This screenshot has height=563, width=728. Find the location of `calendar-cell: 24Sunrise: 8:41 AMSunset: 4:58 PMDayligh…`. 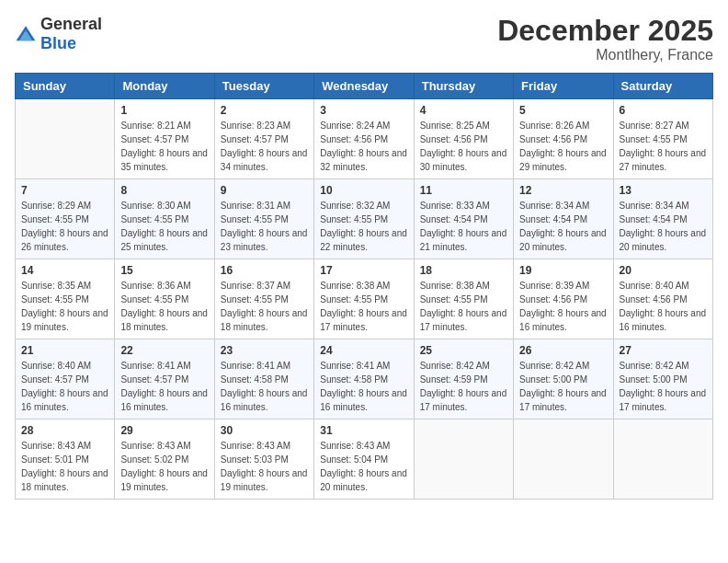

calendar-cell: 24Sunrise: 8:41 AMSunset: 4:58 PMDayligh… is located at coordinates (364, 379).